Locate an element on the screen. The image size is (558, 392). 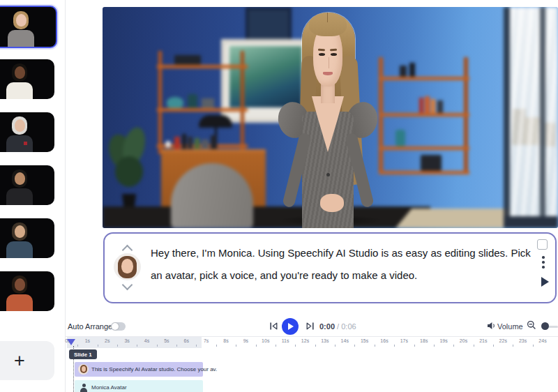
ruler-tick-label: 5s is located at coordinates (166, 340).